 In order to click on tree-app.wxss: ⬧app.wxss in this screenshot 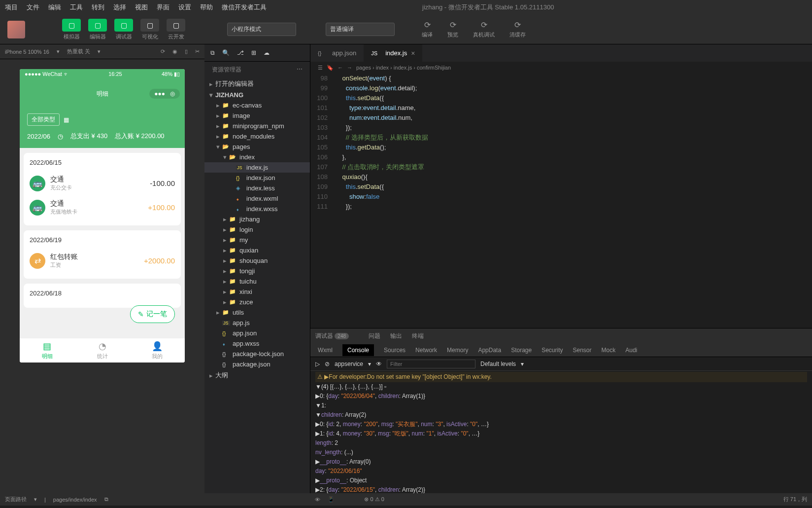, I will do `click(257, 343)`.